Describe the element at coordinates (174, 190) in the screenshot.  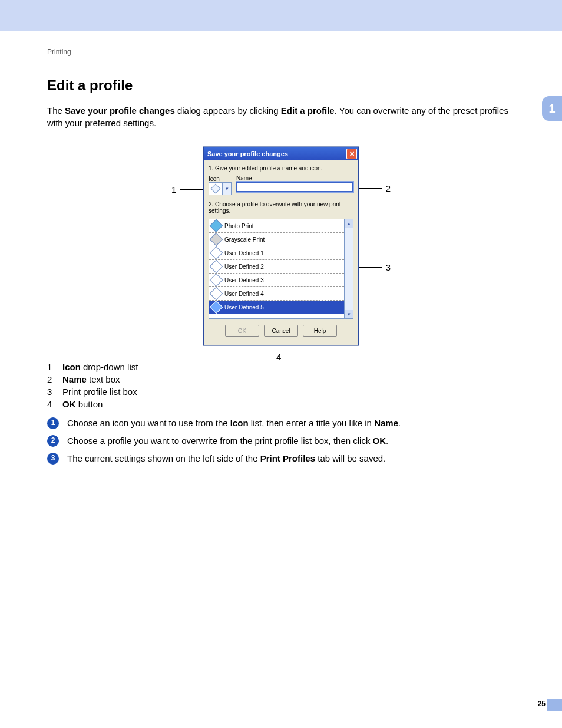
I see `callout-1: 1` at that location.